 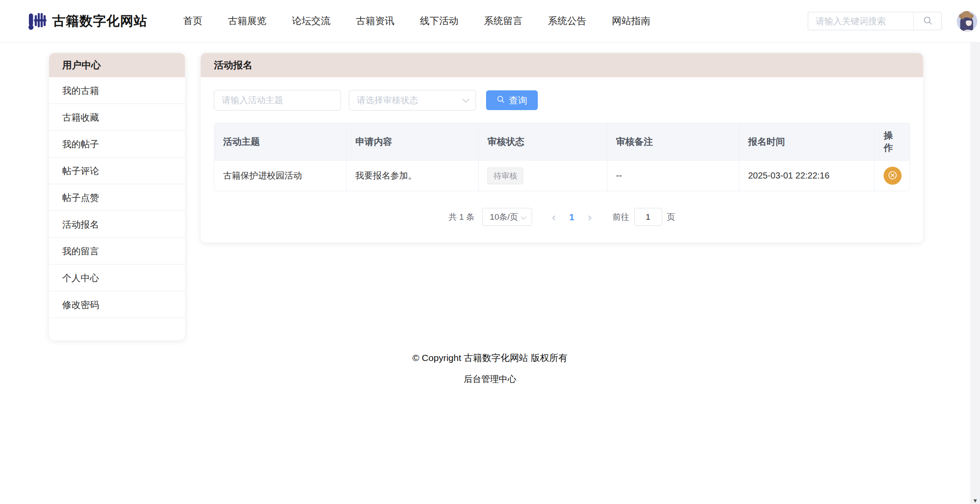 I want to click on cell-review-status: 待审核, so click(x=543, y=176).